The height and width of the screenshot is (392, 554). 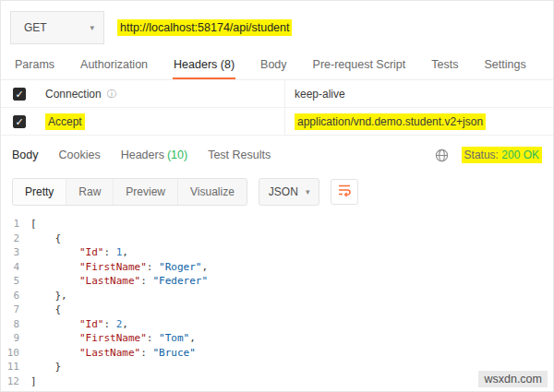 What do you see at coordinates (92, 253) in the screenshot?
I see `code-token: "Id"` at bounding box center [92, 253].